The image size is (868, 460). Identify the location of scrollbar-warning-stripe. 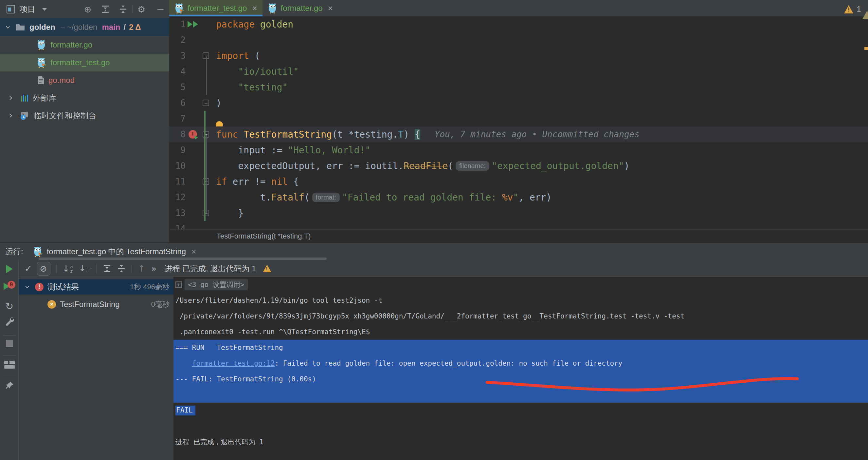
(866, 49).